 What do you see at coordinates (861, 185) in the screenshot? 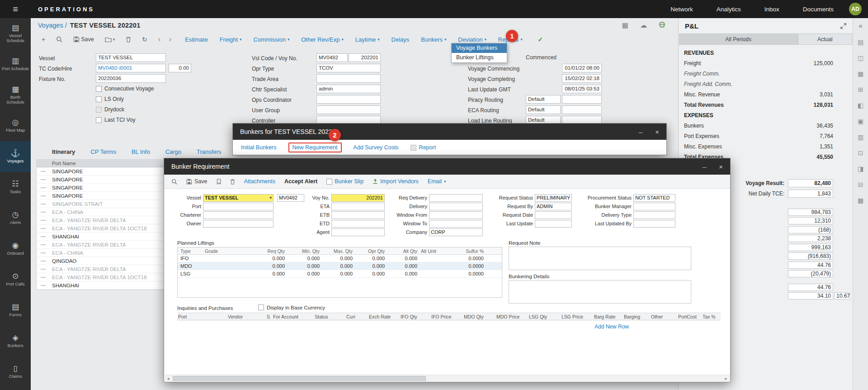
I see `analytics-tool-icon: ⊟` at bounding box center [861, 185].